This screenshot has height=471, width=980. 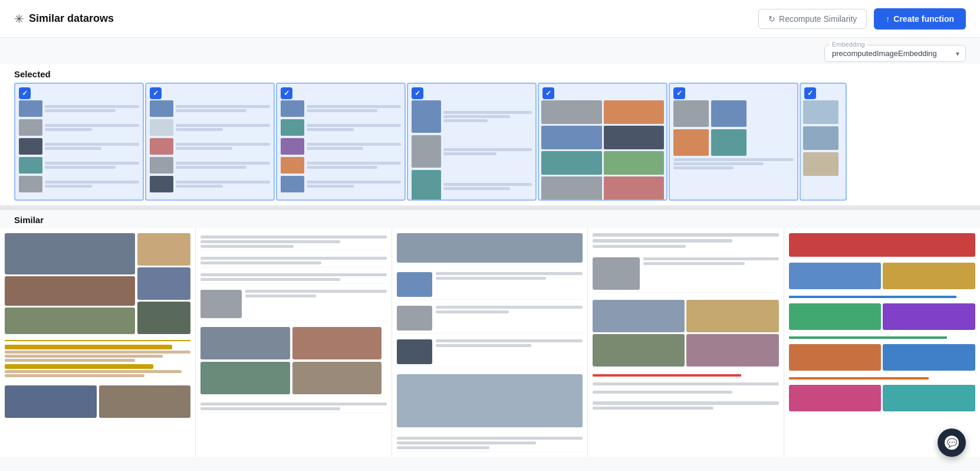 I want to click on card-2-checkbox, so click(x=156, y=93).